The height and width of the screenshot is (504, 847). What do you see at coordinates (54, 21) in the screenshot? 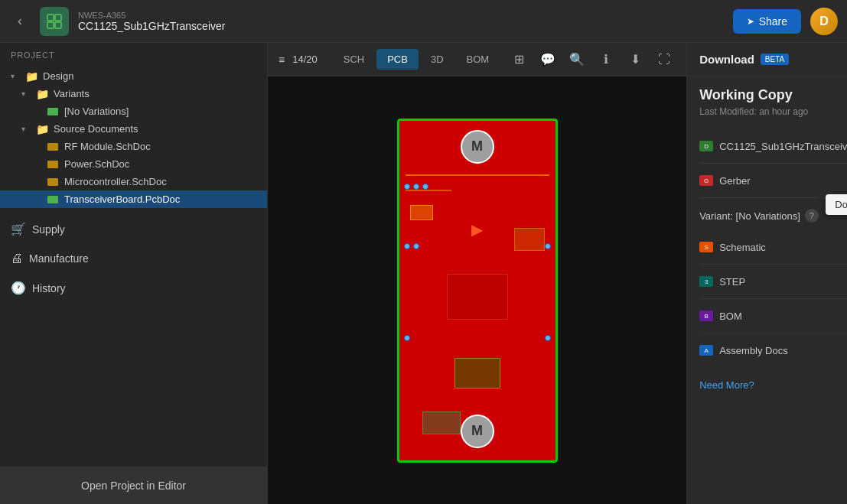
I see `app-icon` at bounding box center [54, 21].